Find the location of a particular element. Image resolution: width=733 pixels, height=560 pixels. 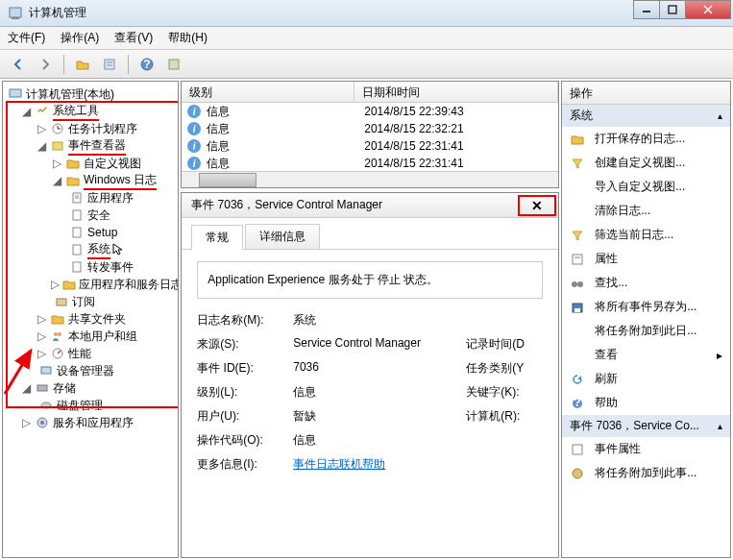

tree-windows-logs: ◢Windows 日志 is located at coordinates (90, 181).